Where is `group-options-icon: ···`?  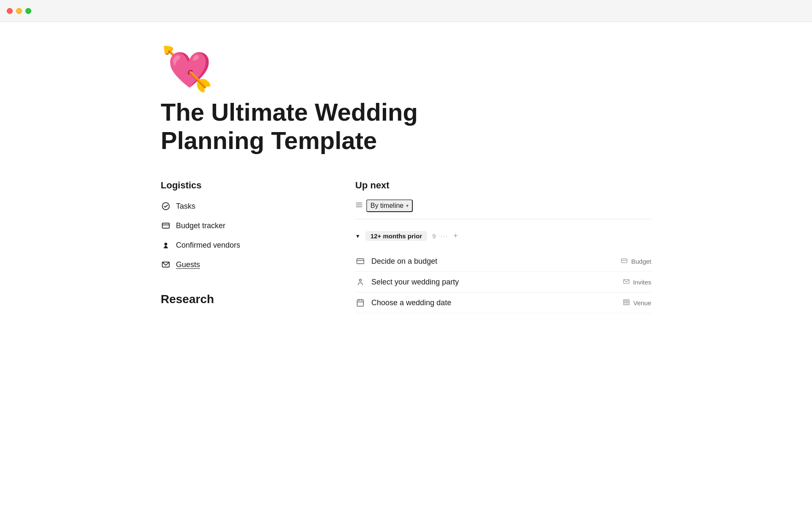 group-options-icon: ··· is located at coordinates (444, 236).